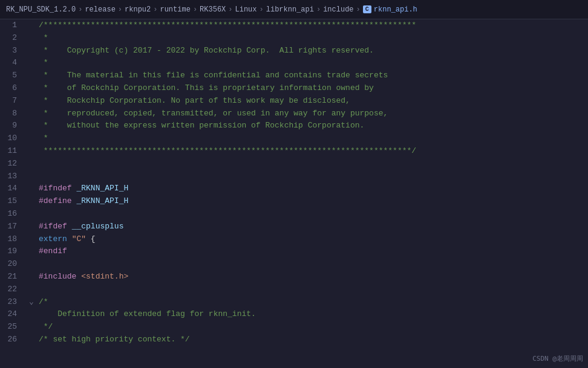 The height and width of the screenshot is (368, 588). I want to click on line-number: 25, so click(11, 328).